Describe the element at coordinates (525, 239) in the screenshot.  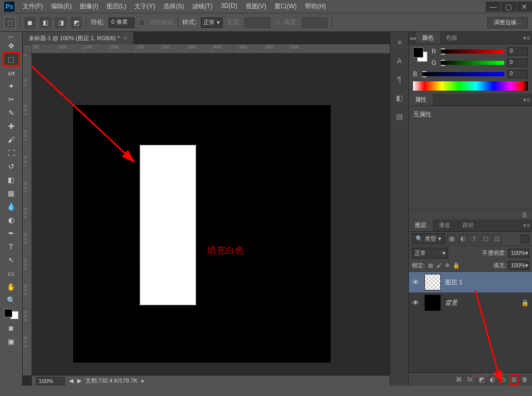
I see `filter-switch` at that location.